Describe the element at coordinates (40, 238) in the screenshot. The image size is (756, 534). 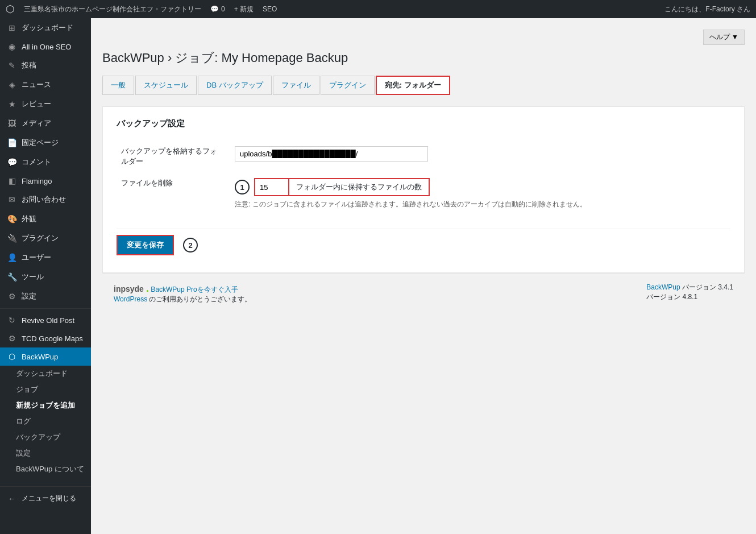
I see `sidebar-label: プラグイン` at that location.